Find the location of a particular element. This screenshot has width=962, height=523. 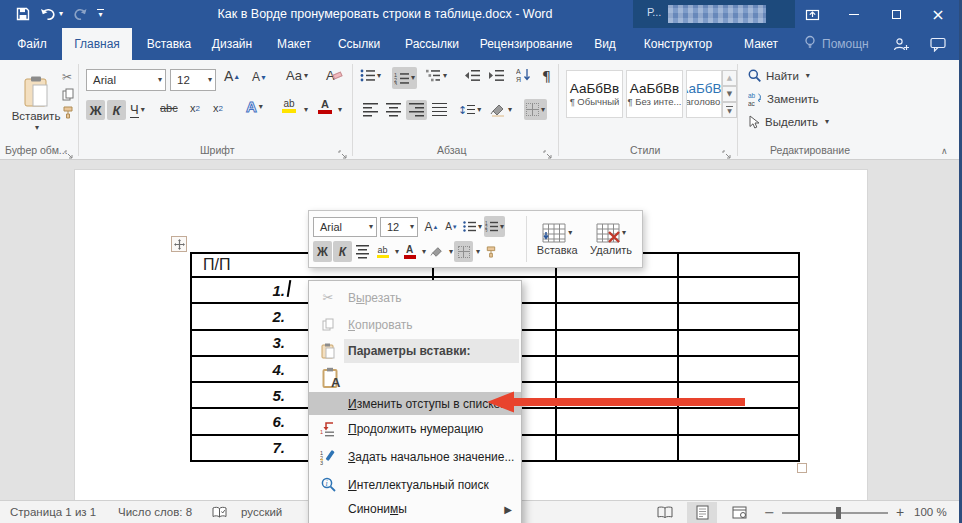

close-button: × is located at coordinates (938, 14).